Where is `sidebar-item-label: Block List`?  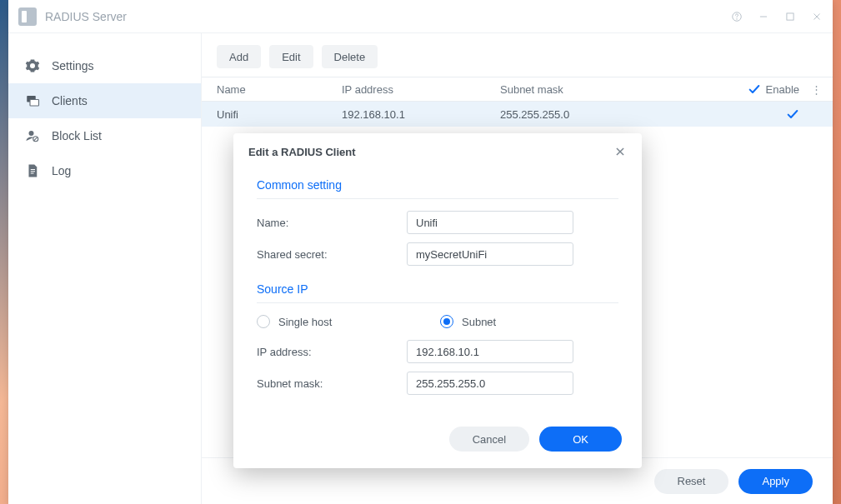 sidebar-item-label: Block List is located at coordinates (77, 136).